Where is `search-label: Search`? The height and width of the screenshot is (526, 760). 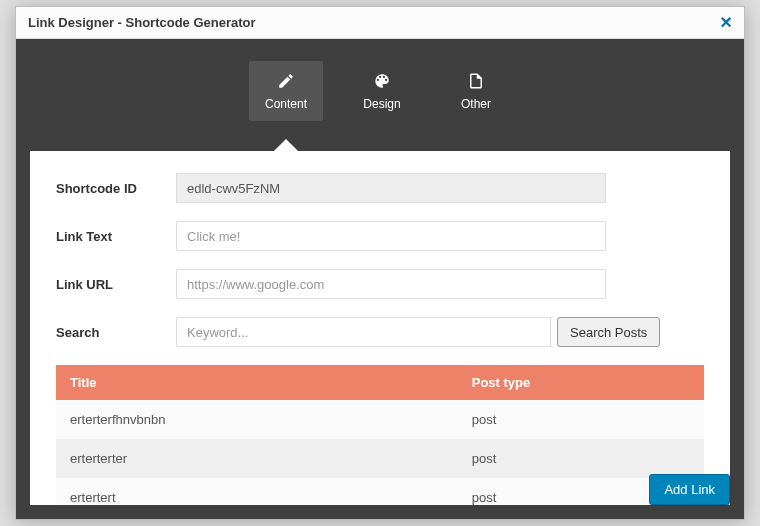
search-label: Search is located at coordinates (116, 332).